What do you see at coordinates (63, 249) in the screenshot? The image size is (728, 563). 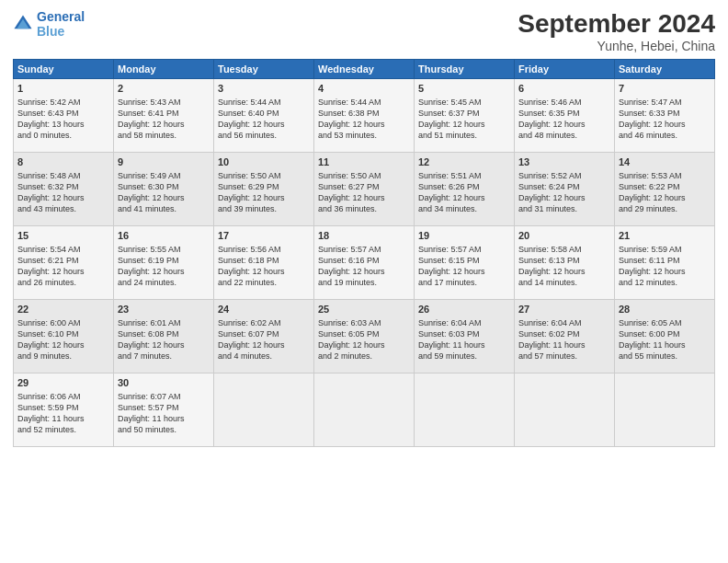 I see `day-info: Sunrise: 5:54 AM` at bounding box center [63, 249].